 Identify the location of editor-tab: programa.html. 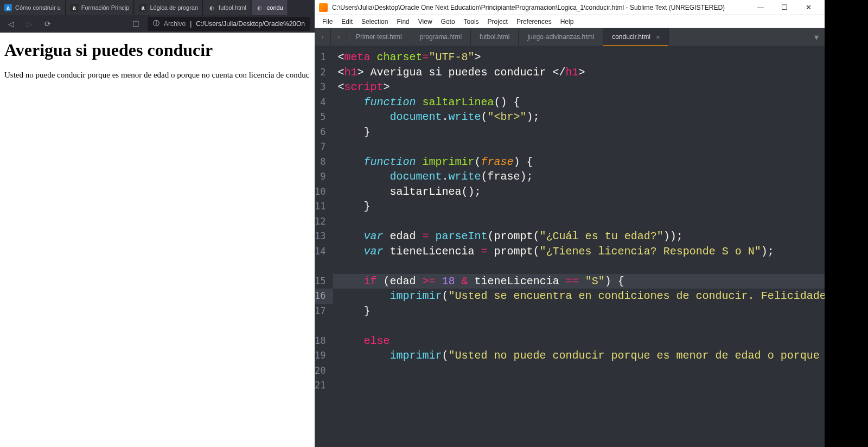
(441, 37).